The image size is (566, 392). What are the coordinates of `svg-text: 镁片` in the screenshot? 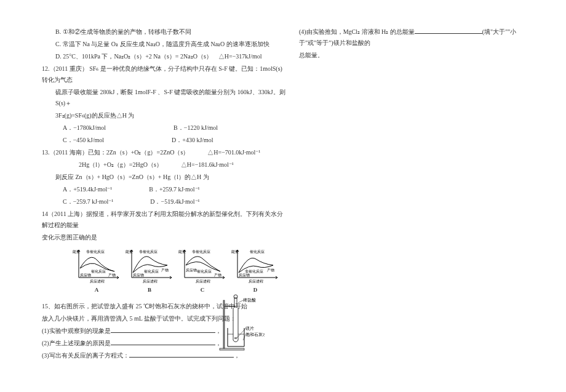 It's located at (250, 329).